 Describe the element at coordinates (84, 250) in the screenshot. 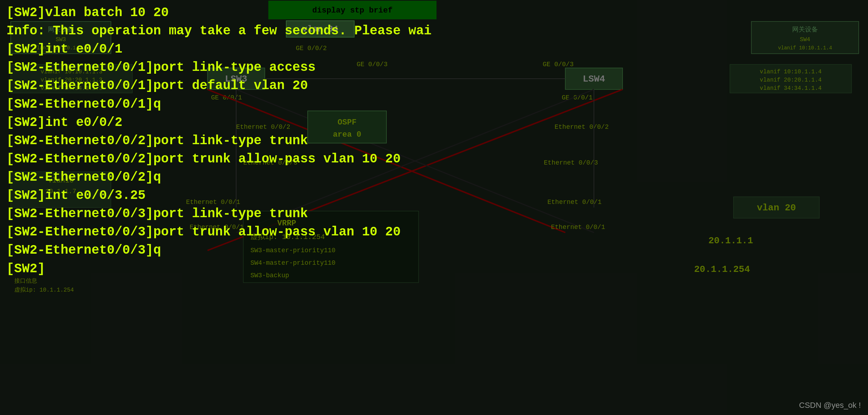

I see `terminal-line-14: [SW2-Ethernet0/0/3]q` at that location.